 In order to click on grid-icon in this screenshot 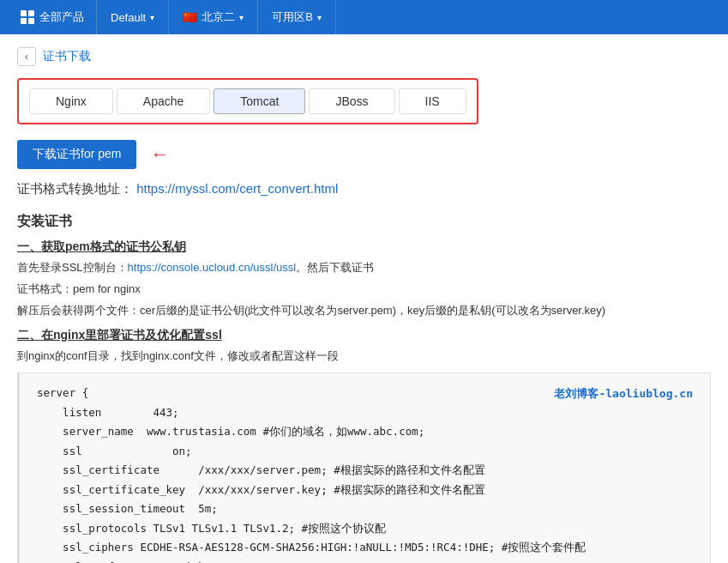, I will do `click(27, 17)`.